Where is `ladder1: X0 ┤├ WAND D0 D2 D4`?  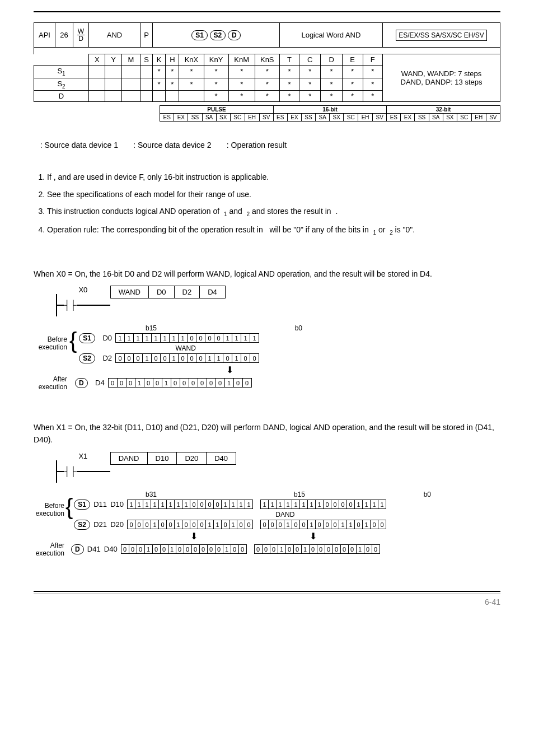 ladder1: X0 ┤├ WAND D0 D2 D4 is located at coordinates (278, 301).